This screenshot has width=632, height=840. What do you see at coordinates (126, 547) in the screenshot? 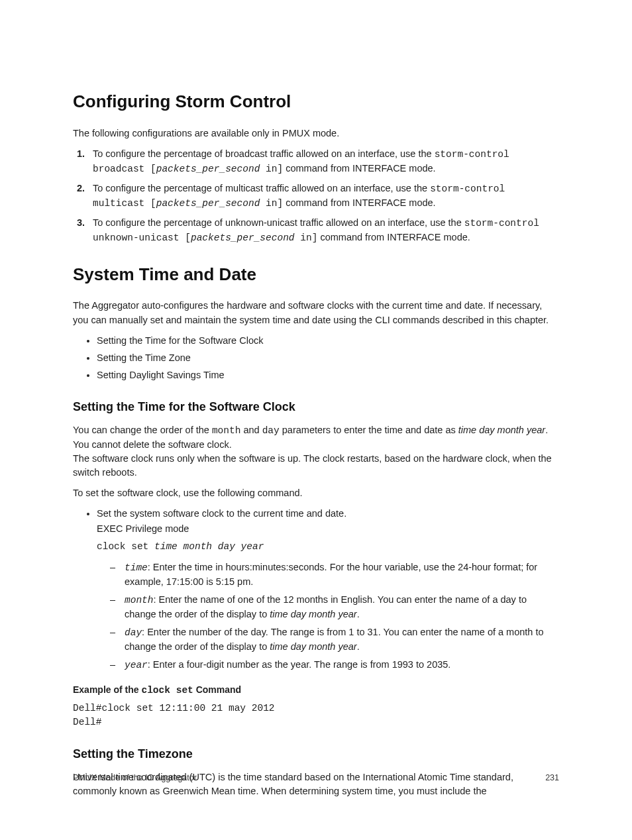
I see `text: clock set` at bounding box center [126, 547].